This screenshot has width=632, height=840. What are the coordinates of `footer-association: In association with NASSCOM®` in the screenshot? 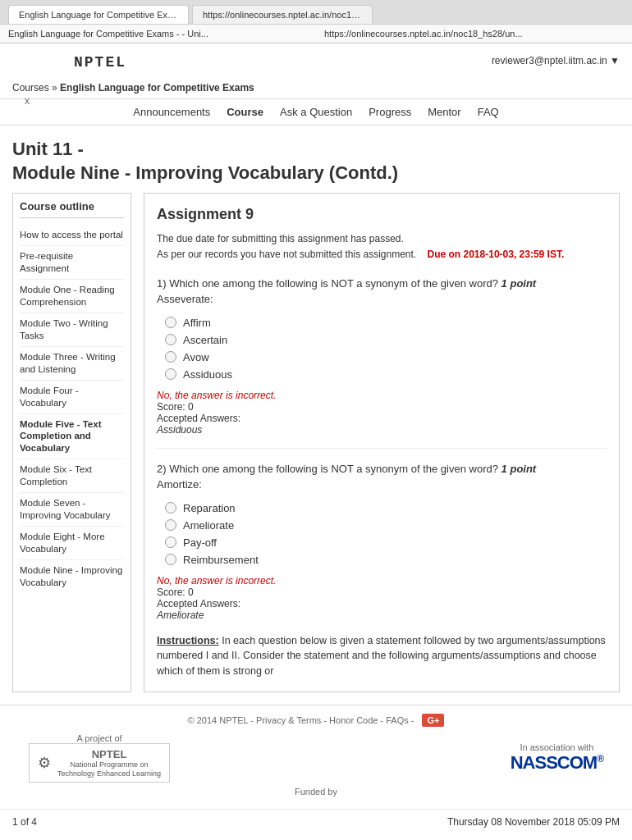 It's located at (556, 758).